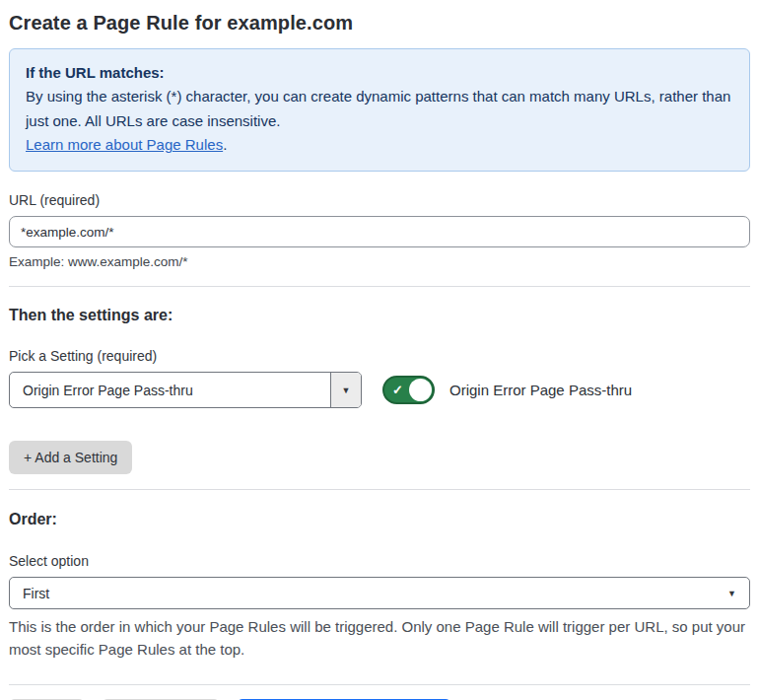 This screenshot has width=759, height=700. Describe the element at coordinates (380, 520) in the screenshot. I see `order-section-heading: Order:` at that location.